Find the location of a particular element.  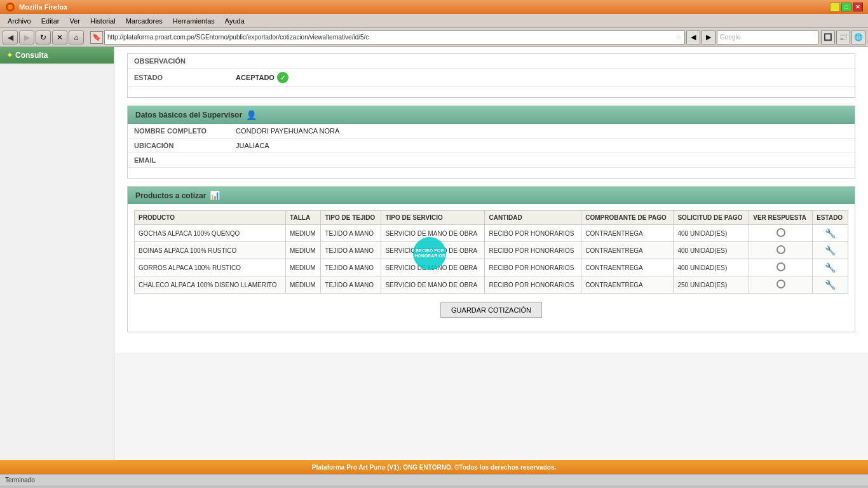

cyan-overlay: RECIBO POR HONORARIOS is located at coordinates (430, 254).